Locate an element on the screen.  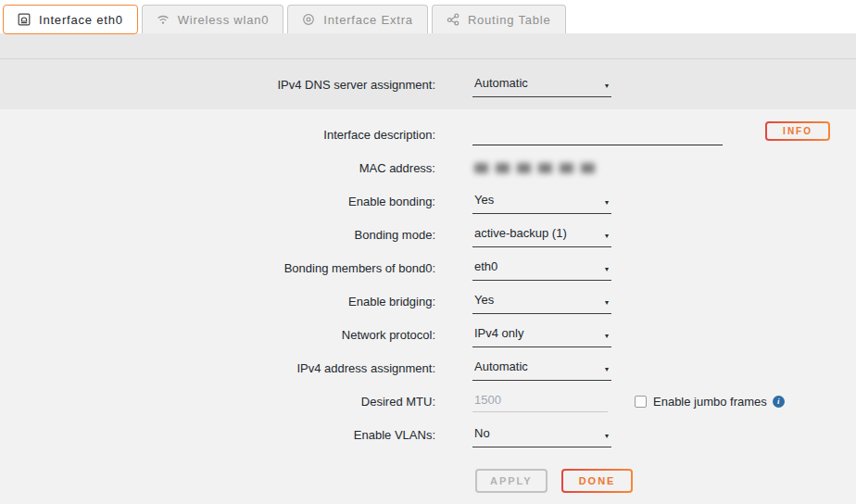
tab-wireless-wlan0: Wireless wlan0 is located at coordinates (213, 19).